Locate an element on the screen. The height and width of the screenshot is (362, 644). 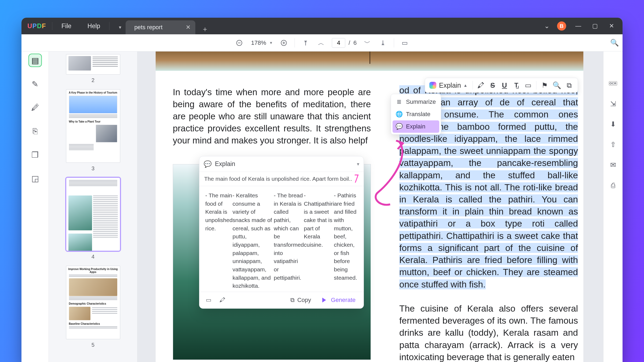
last-page-button: ⤓ is located at coordinates (383, 43).